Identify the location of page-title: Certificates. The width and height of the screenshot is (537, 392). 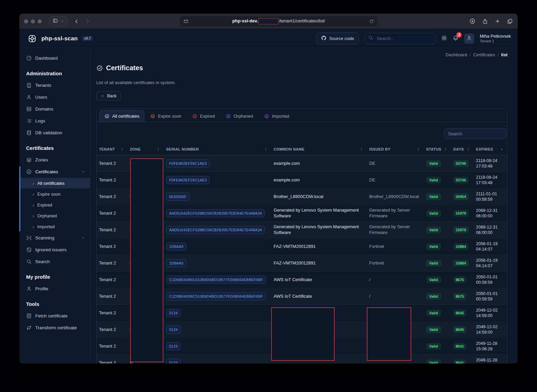
(125, 68).